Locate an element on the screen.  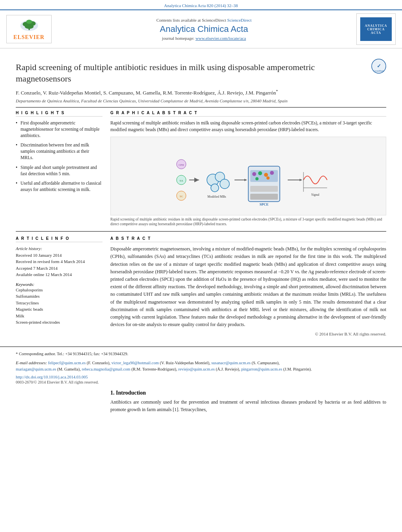
graphical-abstract-description: Rapid screening of multiple antibiotic r… is located at coordinates (248, 127).